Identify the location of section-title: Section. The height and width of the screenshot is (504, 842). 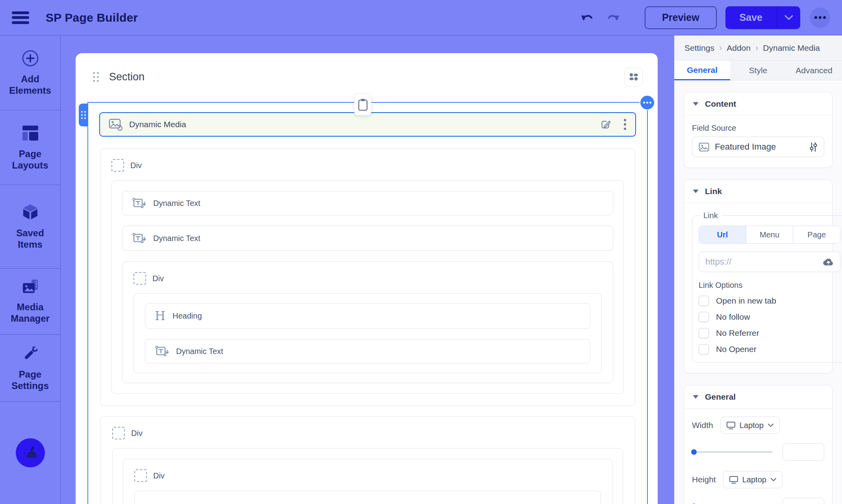
(127, 77).